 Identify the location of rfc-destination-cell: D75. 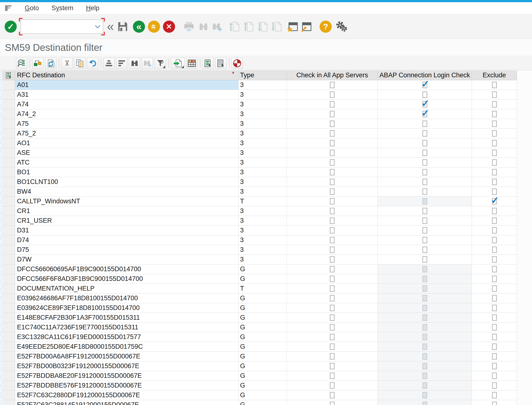
(127, 250).